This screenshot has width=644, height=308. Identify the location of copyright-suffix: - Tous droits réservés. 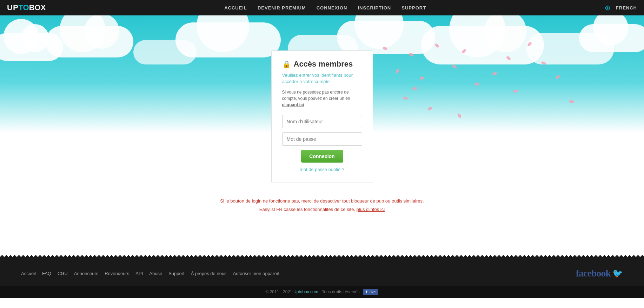
(339, 292).